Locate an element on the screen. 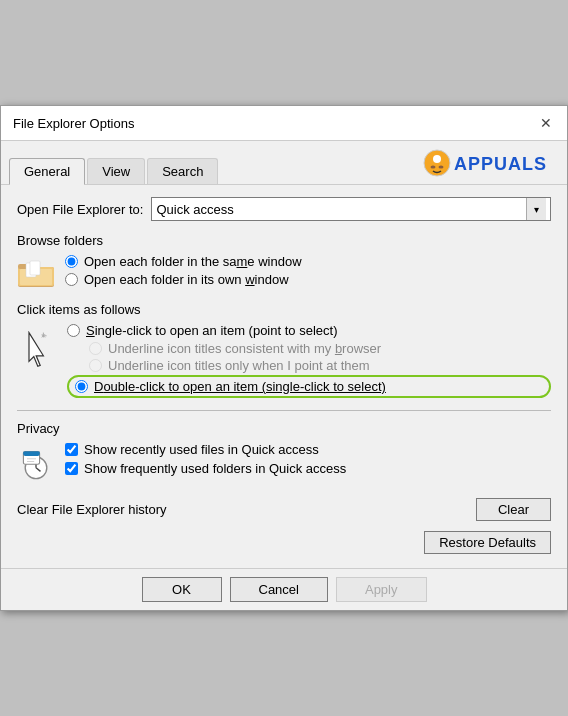 This screenshot has width=568, height=716. title-bar: File Explorer Options ✕ is located at coordinates (284, 124).